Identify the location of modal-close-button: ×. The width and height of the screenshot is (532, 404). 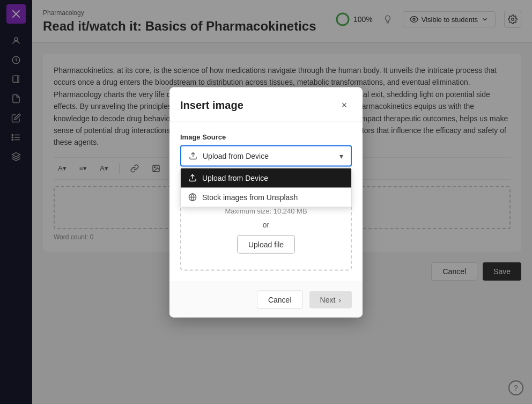
(344, 105).